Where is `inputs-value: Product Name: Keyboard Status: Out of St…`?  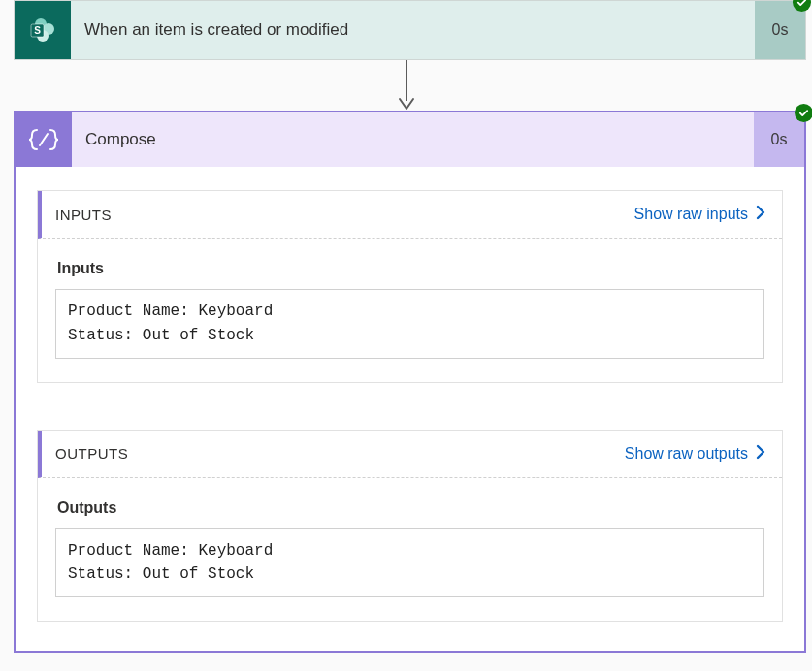
inputs-value: Product Name: Keyboard Status: Out of St… is located at coordinates (409, 324).